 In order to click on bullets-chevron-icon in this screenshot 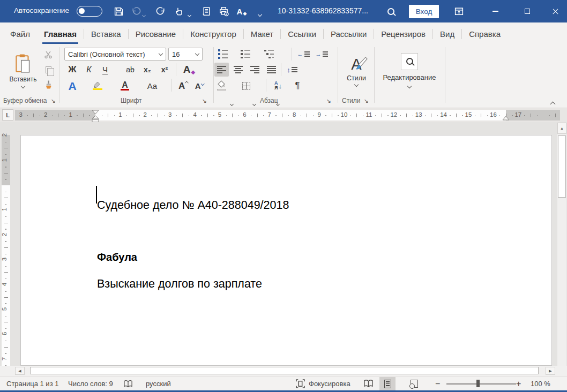, I will do `click(232, 103)`.